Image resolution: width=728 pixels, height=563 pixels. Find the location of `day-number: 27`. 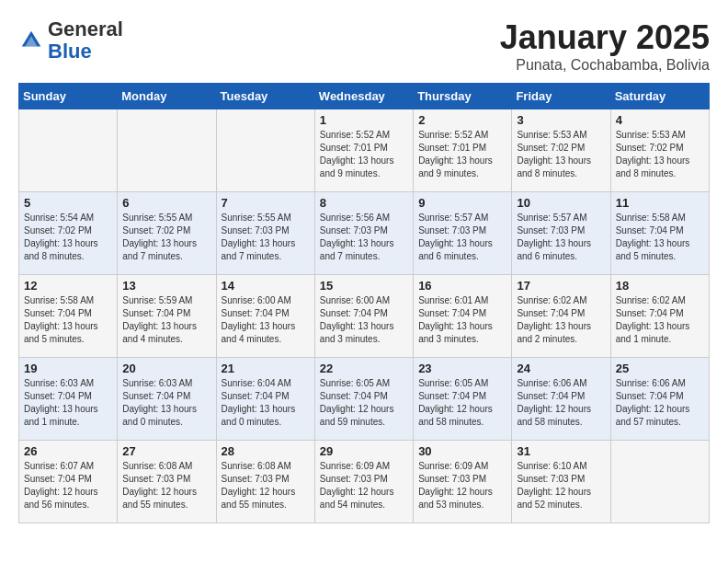

day-number: 27 is located at coordinates (166, 451).